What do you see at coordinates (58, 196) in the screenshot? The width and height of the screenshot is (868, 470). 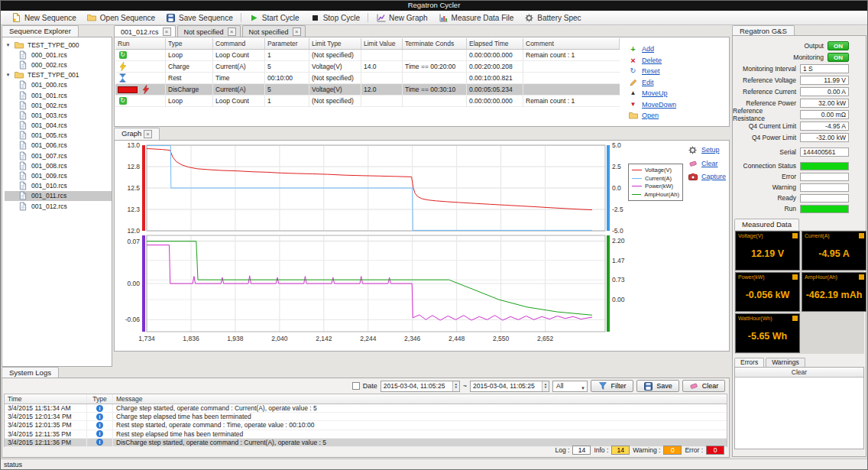 I see `tree-file-001-011-rcs: 001_011.rcs` at bounding box center [58, 196].